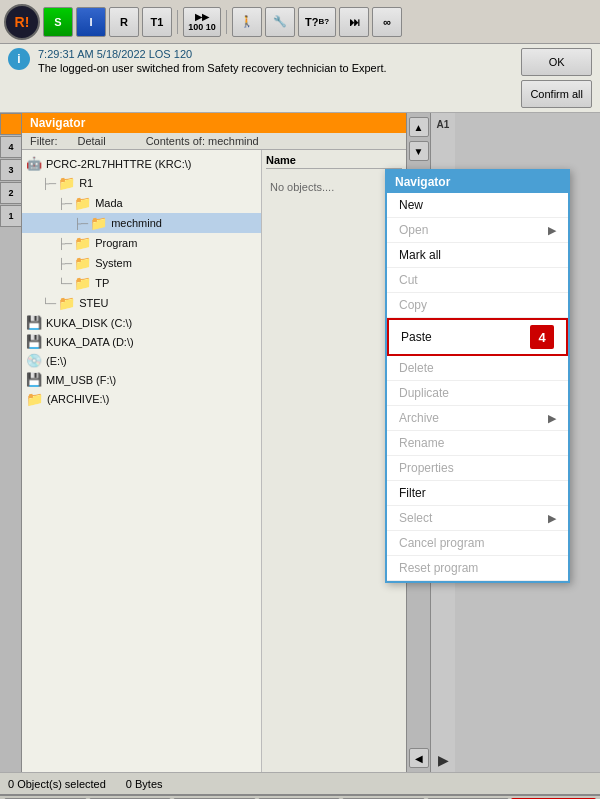  What do you see at coordinates (142, 360) in the screenshot?
I see `tree-item-e: 💿 (E:\)` at bounding box center [142, 360].